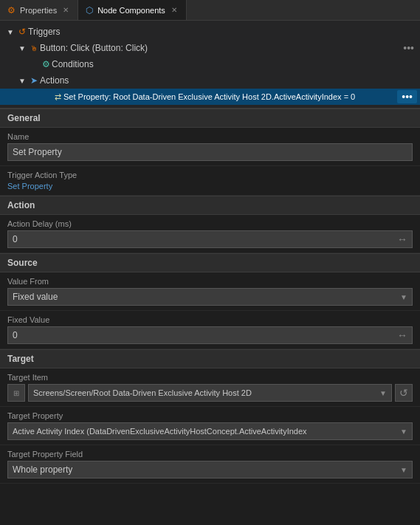  Describe the element at coordinates (131, 10) in the screenshot. I see `tab-node-components-label: Node Components` at that location.